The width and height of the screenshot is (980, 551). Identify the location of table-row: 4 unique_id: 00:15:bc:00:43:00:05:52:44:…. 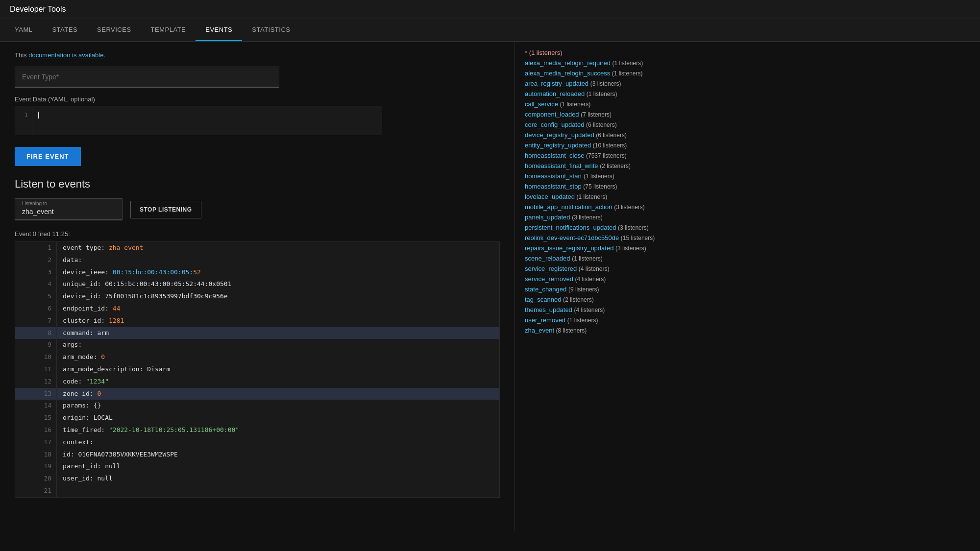
(257, 284).